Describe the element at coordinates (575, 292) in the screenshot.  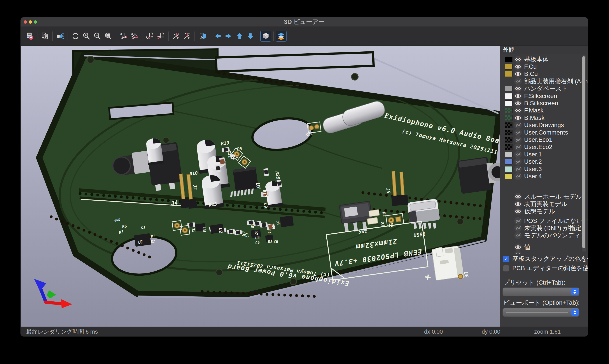
I see `preset-stepper-icon` at that location.